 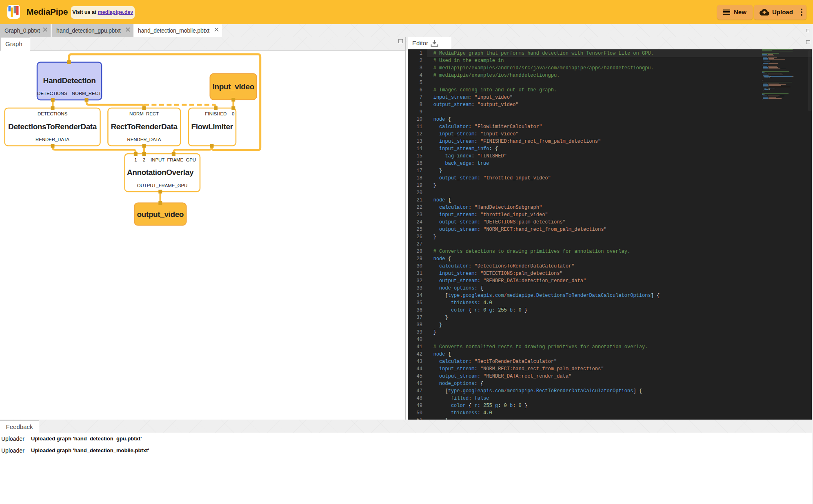 I want to click on svg-text: 0, so click(x=233, y=114).